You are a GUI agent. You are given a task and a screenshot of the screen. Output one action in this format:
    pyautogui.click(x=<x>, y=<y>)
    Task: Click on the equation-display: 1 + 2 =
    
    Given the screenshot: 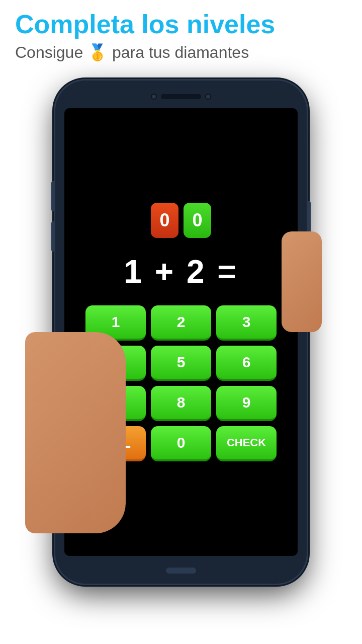 What is the action you would take?
    pyautogui.click(x=181, y=272)
    